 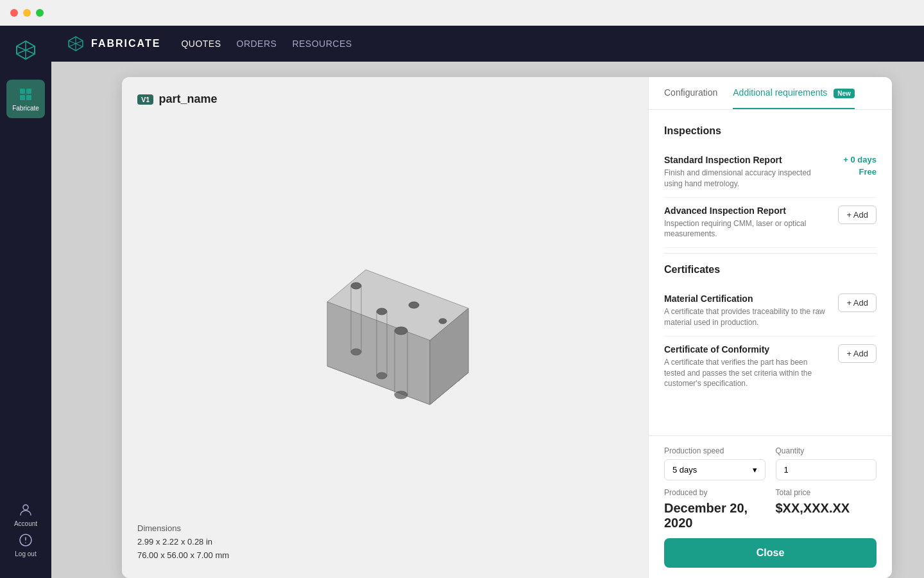 What do you see at coordinates (744, 160) in the screenshot?
I see `inspection-name-standard: Standard Inspection Report` at bounding box center [744, 160].